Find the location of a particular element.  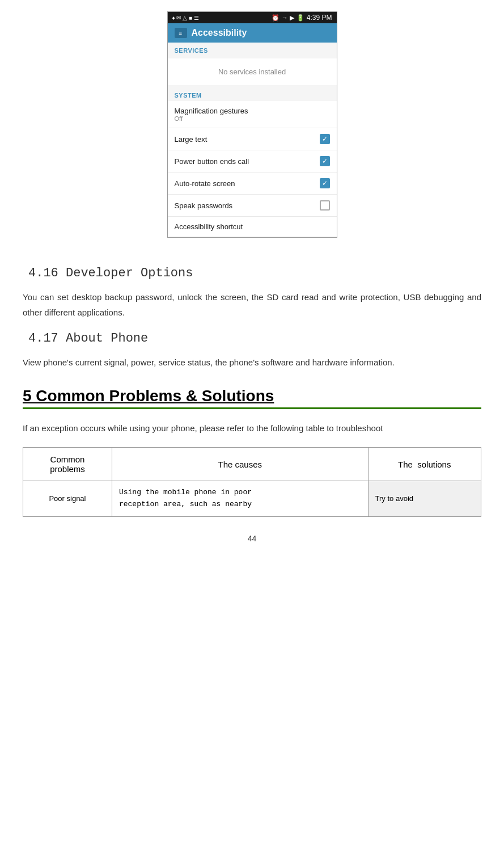

page-number: 44 is located at coordinates (252, 538).